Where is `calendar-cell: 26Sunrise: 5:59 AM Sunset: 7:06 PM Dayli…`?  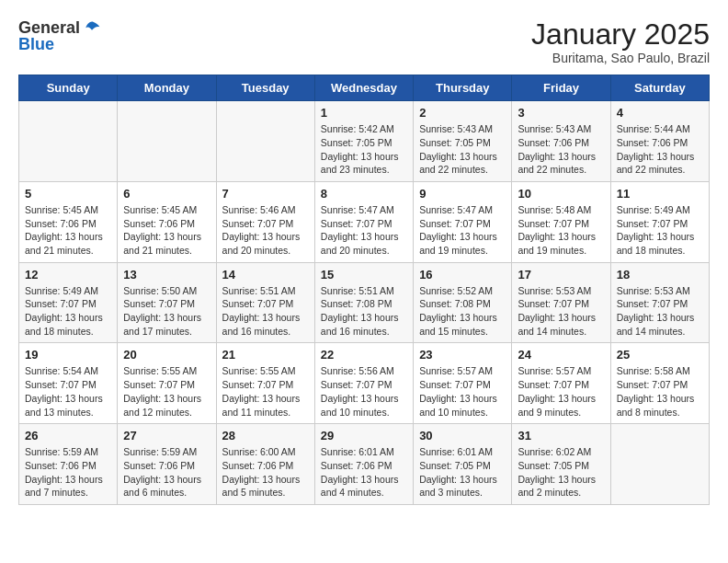 calendar-cell: 26Sunrise: 5:59 AM Sunset: 7:06 PM Dayli… is located at coordinates (68, 465).